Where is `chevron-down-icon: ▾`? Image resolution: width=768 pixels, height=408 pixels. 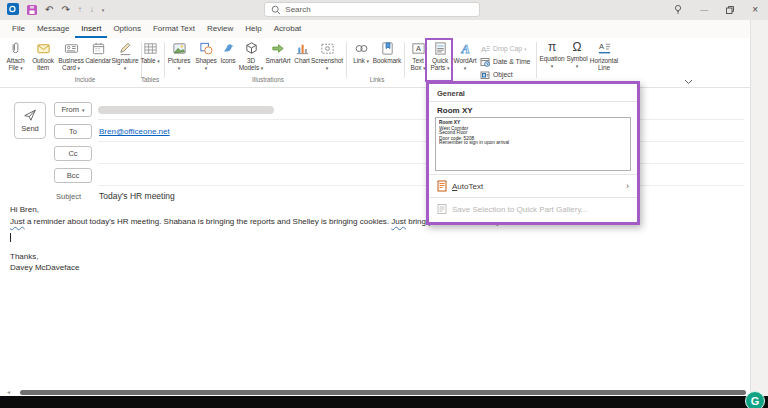 chevron-down-icon: ▾ is located at coordinates (84, 110).